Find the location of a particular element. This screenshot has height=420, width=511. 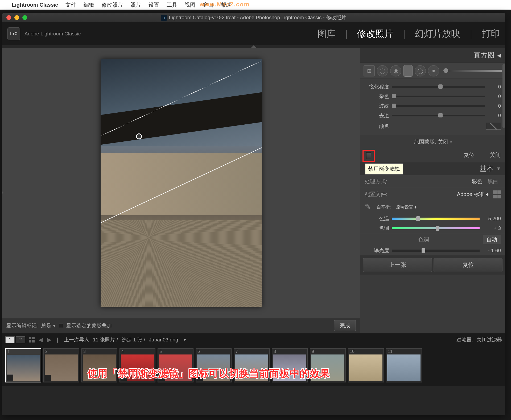

gradient-pin-icon is located at coordinates (139, 136).